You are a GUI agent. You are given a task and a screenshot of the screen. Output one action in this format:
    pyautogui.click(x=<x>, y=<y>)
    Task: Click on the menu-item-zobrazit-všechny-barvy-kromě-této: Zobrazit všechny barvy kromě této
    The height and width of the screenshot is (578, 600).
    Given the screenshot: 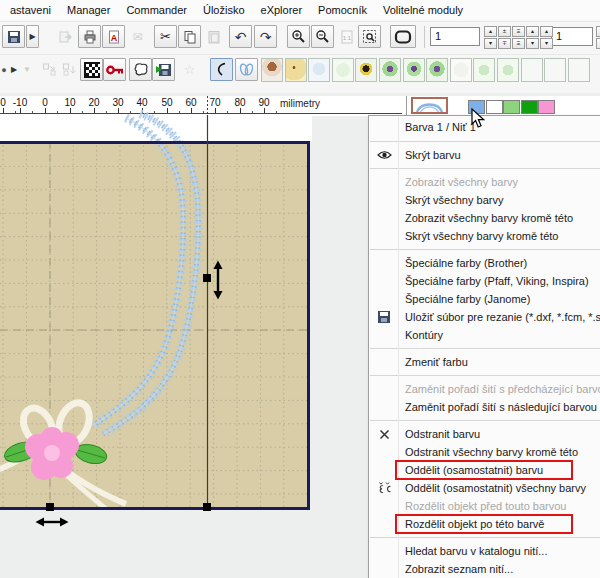 What is the action you would take?
    pyautogui.click(x=484, y=218)
    